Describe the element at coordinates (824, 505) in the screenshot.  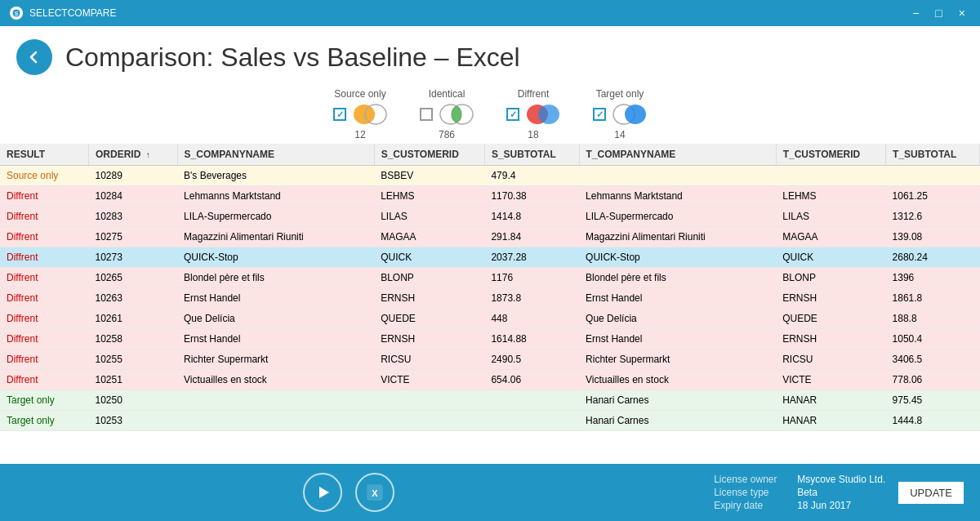
I see `expiry-value: 18 Jun 2017` at that location.